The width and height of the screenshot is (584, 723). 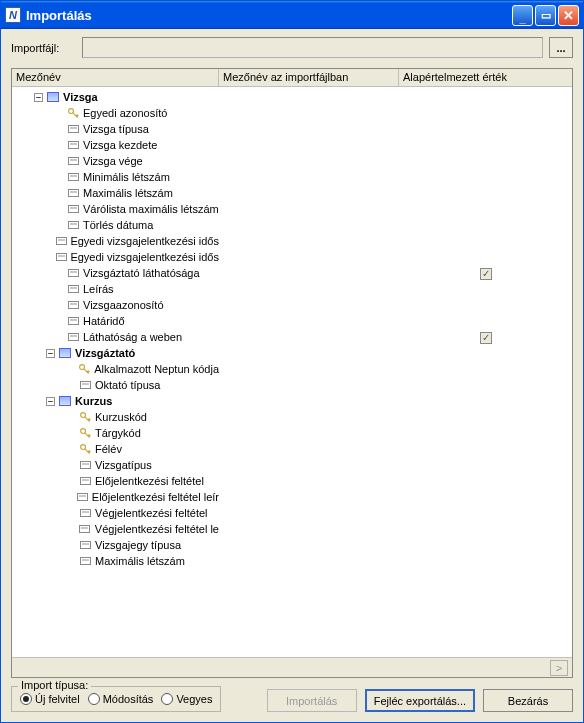 What do you see at coordinates (152, 513) in the screenshot?
I see `item-label: Végjelentkezési feltétel` at bounding box center [152, 513].